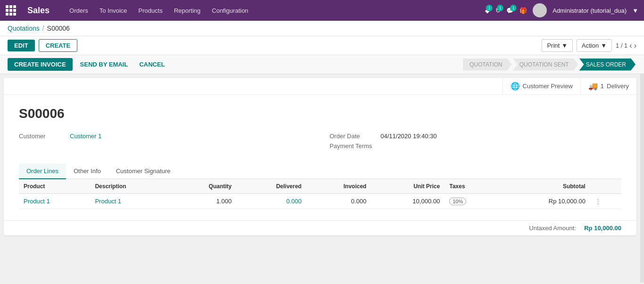  Describe the element at coordinates (42, 172) in the screenshot. I see `tab-order-lines: Order Lines` at that location.